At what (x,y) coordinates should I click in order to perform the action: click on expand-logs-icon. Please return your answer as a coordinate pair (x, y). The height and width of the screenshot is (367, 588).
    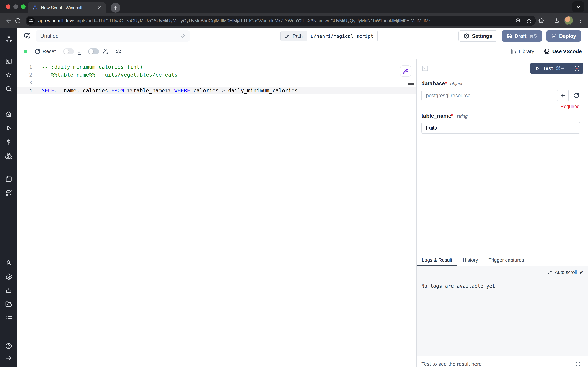
    Looking at the image, I should click on (550, 272).